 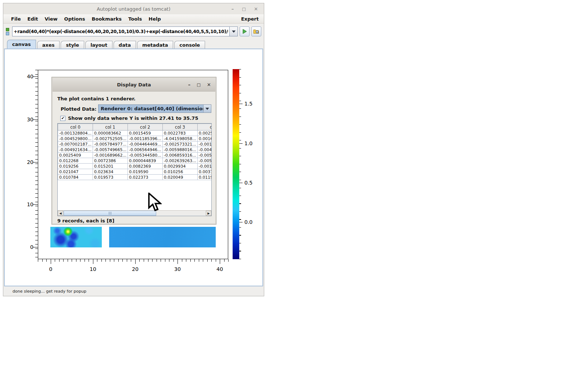 I want to click on plotted-data-combobox: Renderer 0: dataset[40,40] (dimension..., so click(x=155, y=109).